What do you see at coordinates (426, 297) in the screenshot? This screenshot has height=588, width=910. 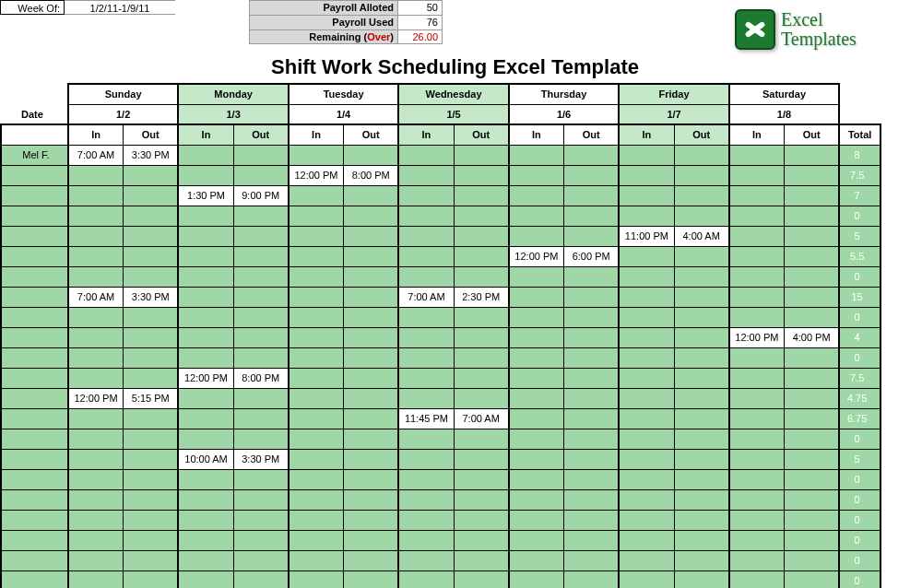 I see `shift-in-cell: 7:00 AM` at bounding box center [426, 297].